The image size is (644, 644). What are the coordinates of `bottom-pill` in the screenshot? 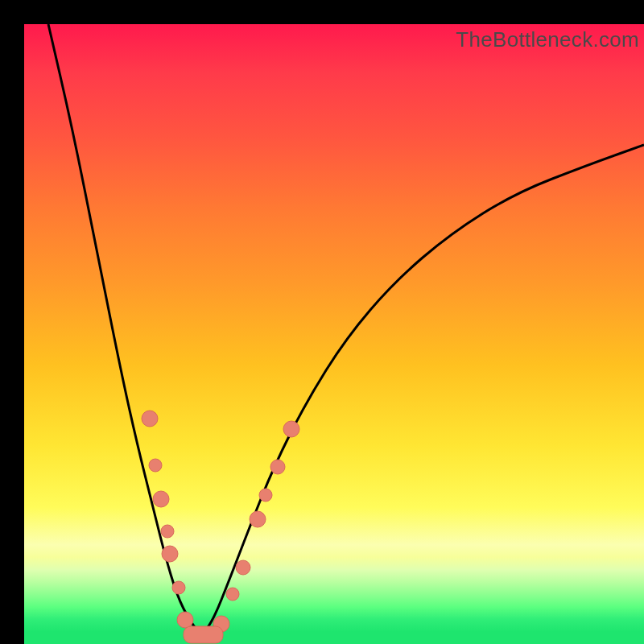 It's located at (203, 634).